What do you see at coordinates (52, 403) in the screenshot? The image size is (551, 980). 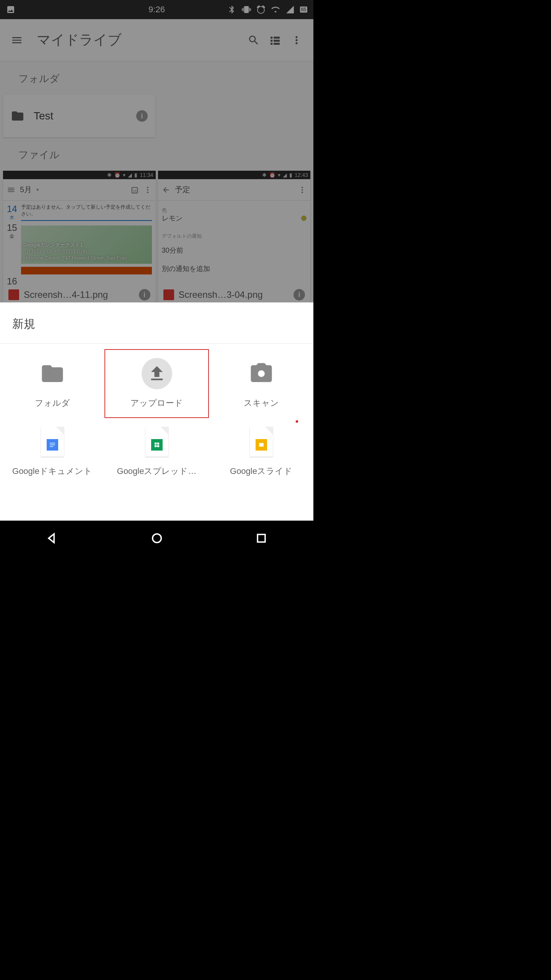 I see `item-label: フォルダ` at bounding box center [52, 403].